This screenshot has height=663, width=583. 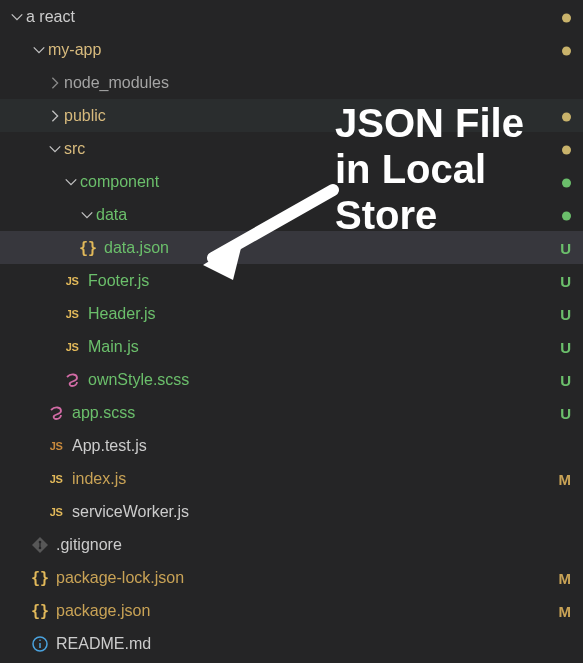 I want to click on folder-label: my-app, so click(x=74, y=50).